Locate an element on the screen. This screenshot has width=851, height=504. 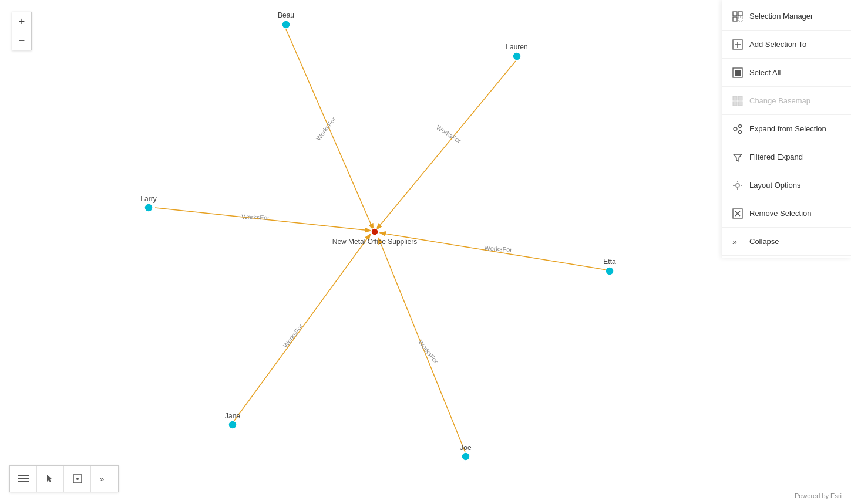
edge-label-jane: WorksFor is located at coordinates (294, 336).